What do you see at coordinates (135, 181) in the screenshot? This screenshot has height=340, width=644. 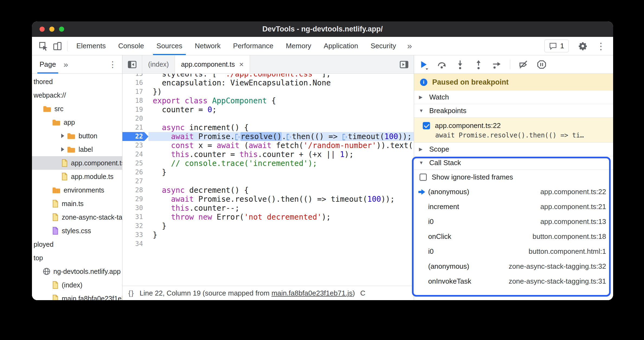 I see `line-number: 27` at bounding box center [135, 181].